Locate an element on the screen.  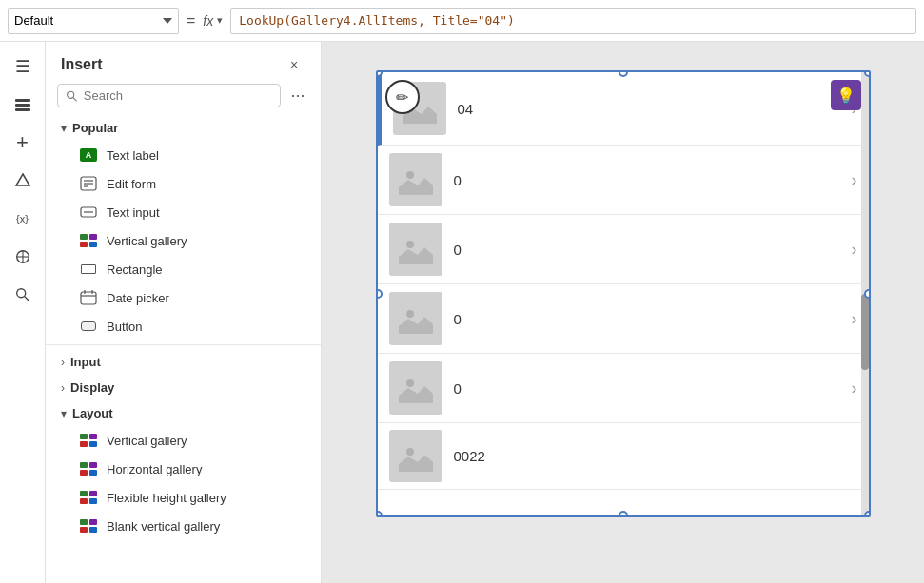
list-item-edit-form: Edit form is located at coordinates (183, 184).